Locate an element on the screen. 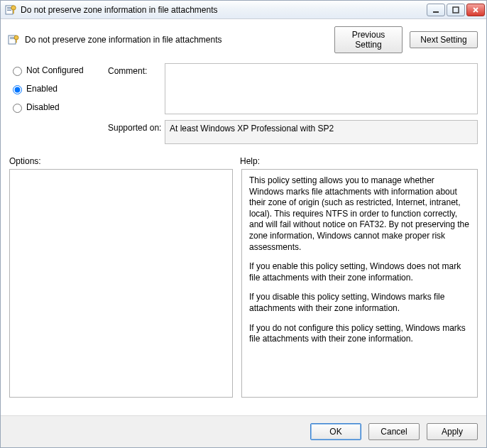 This screenshot has height=448, width=487. policy-title: Do not preserve zone information in file… is located at coordinates (176, 40).